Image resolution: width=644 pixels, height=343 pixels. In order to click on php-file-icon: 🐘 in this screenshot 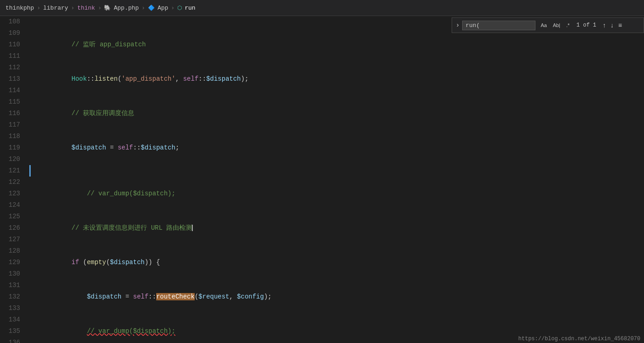, I will do `click(107, 8)`.